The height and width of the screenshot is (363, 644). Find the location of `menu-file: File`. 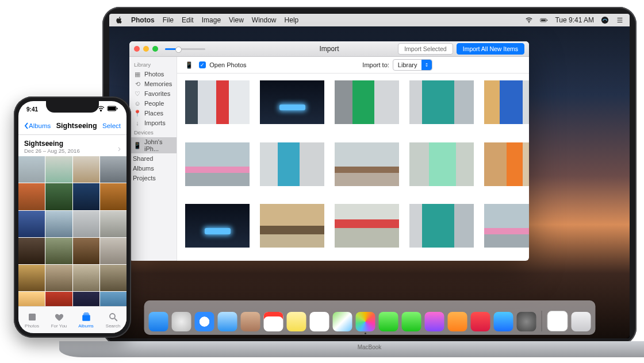

menu-file: File is located at coordinates (168, 20).